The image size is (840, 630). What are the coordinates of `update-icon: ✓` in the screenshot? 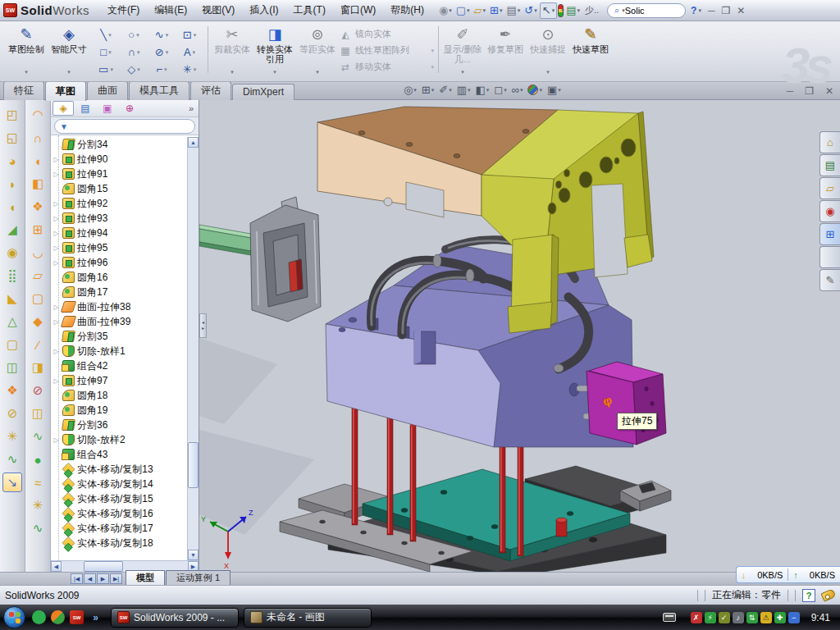 It's located at (724, 618).